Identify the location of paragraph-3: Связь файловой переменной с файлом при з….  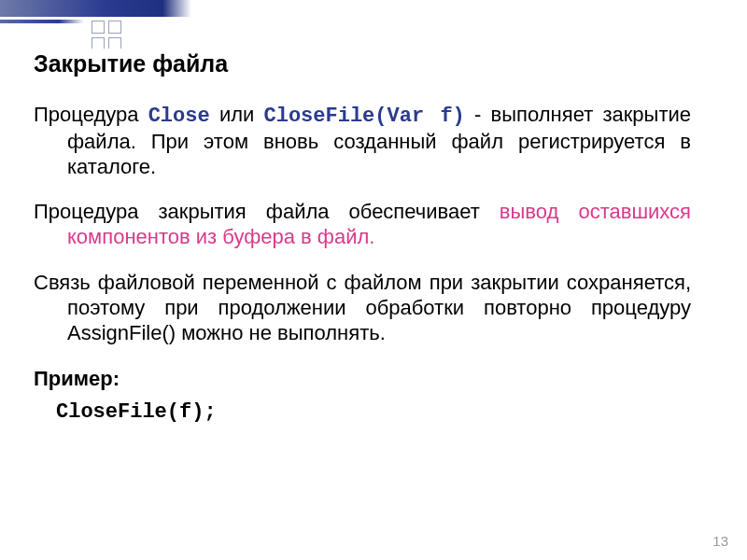
(362, 308).